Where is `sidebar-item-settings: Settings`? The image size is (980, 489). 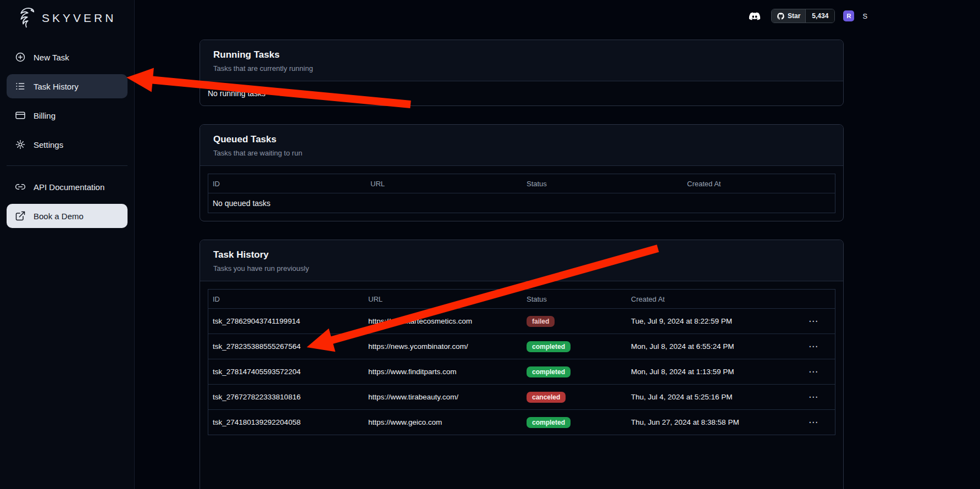
sidebar-item-settings: Settings is located at coordinates (67, 145).